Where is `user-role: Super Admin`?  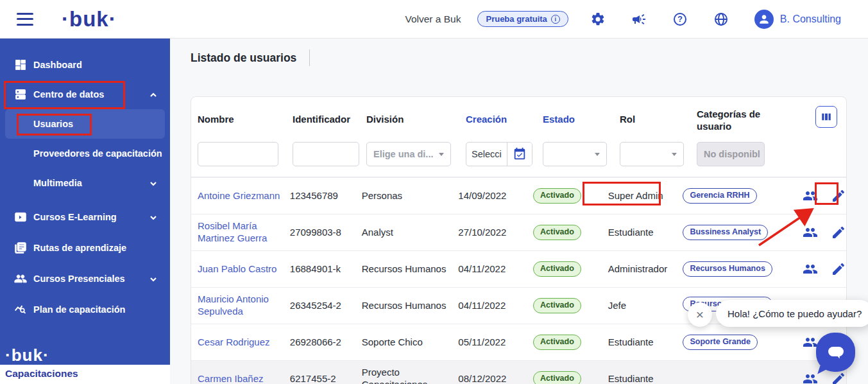
user-role: Super Admin is located at coordinates (645, 196).